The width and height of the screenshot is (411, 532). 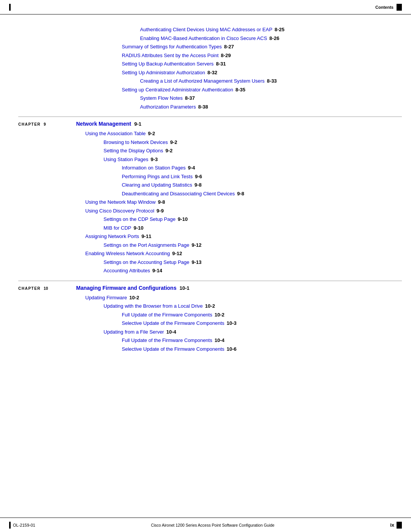 I want to click on toc-link: Settings on the Port Assignments Page, so click(x=146, y=245).